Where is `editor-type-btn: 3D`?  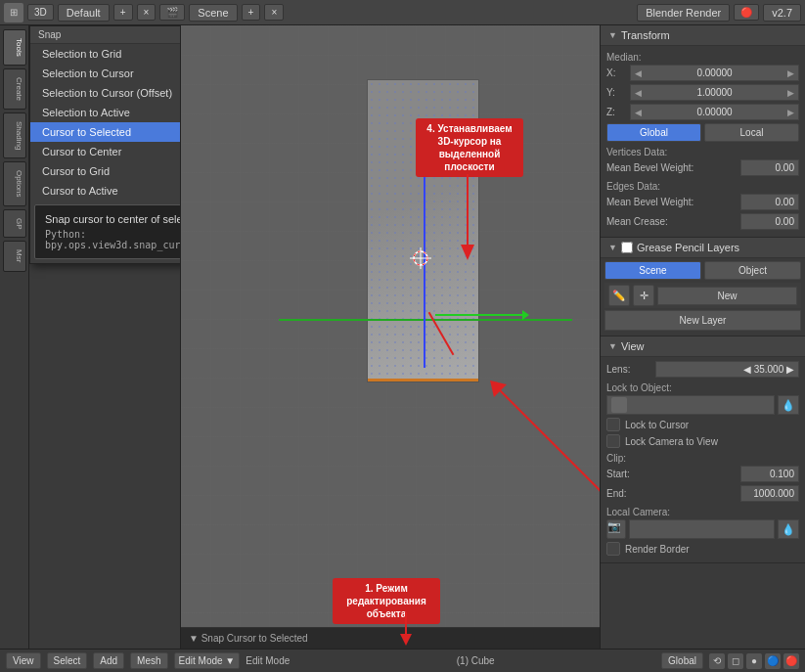
editor-type-btn: 3D is located at coordinates (41, 12).